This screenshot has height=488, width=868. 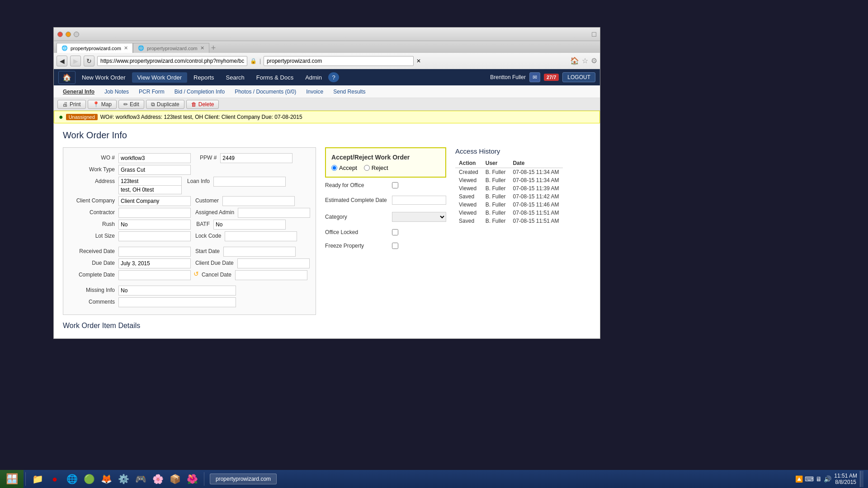 What do you see at coordinates (265, 92) in the screenshot?
I see `subnav-photos-docs: Photos / Documents (0/0)` at bounding box center [265, 92].